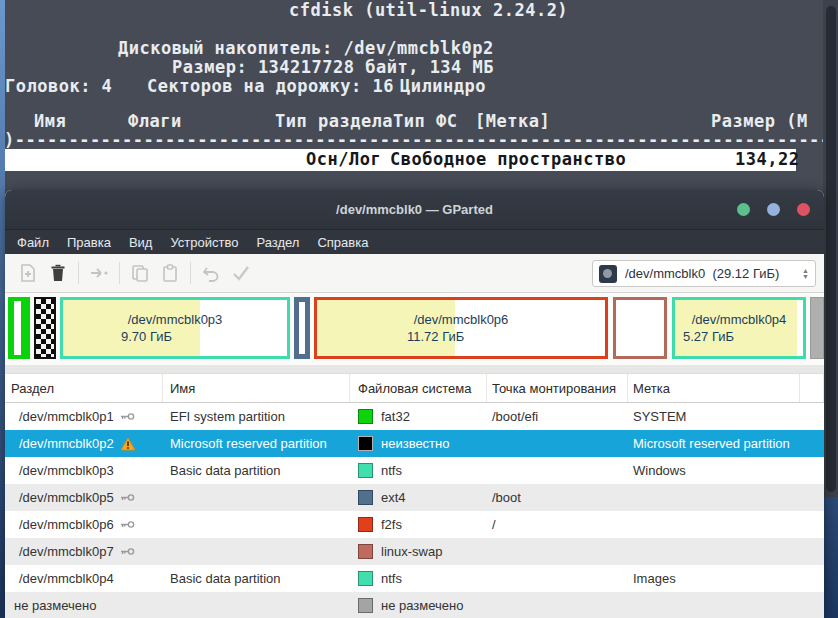 The width and height of the screenshot is (838, 618). What do you see at coordinates (744, 210) in the screenshot?
I see `minimize-button` at bounding box center [744, 210].